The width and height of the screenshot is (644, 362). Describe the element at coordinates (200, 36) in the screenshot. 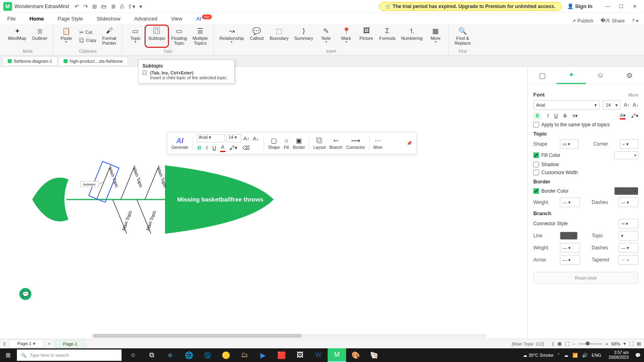

I see `multiple-topics-button: ☰Multiple Topics` at that location.